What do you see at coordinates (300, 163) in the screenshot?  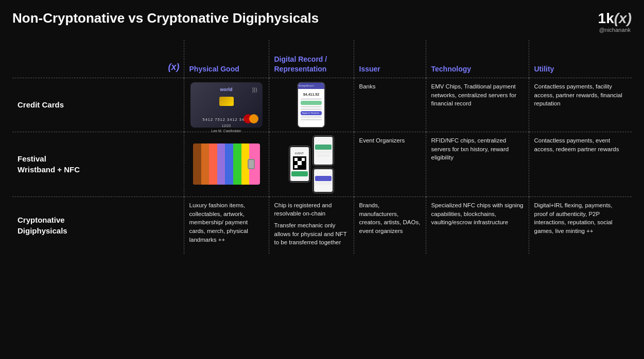 I see `qr-code` at bounding box center [300, 163].